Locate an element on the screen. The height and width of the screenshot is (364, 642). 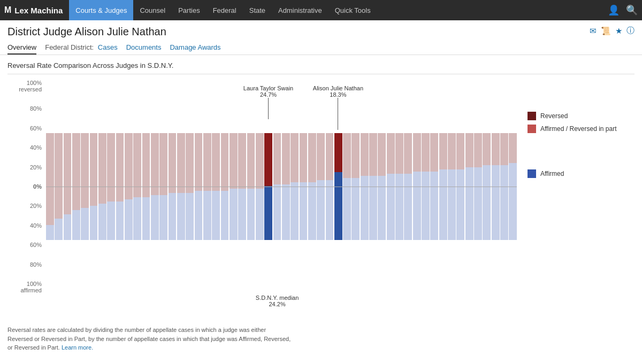
download-icon: 📜 is located at coordinates (606, 31).